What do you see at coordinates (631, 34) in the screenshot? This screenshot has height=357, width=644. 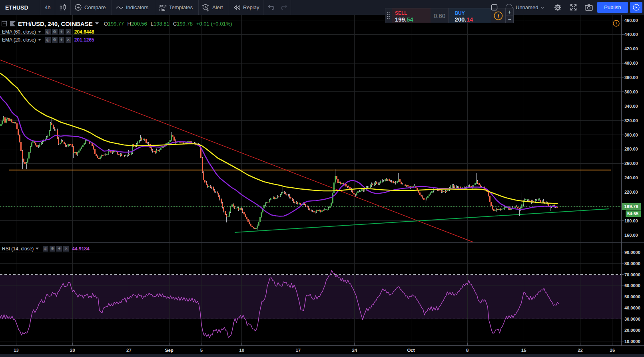 I see `svg-text: 440.00` at bounding box center [631, 34].